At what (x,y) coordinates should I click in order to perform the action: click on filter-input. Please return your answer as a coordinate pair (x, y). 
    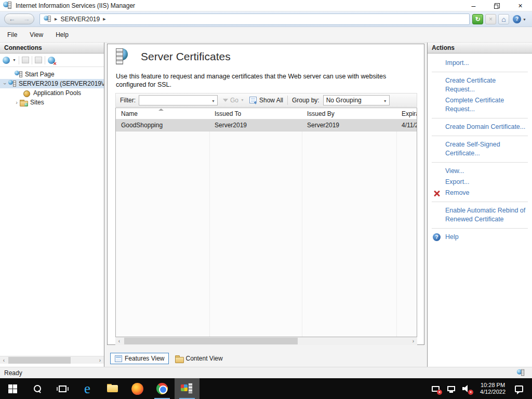
    Looking at the image, I should click on (178, 100).